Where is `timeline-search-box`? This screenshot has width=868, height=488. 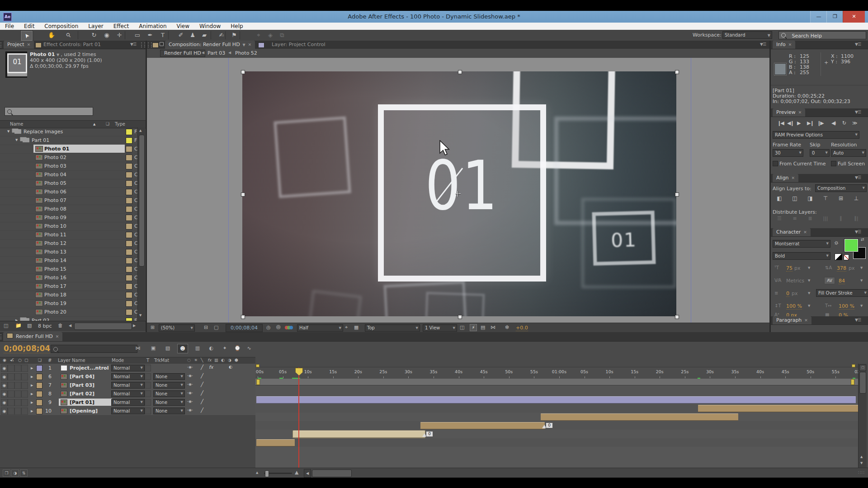 timeline-search-box is located at coordinates (94, 349).